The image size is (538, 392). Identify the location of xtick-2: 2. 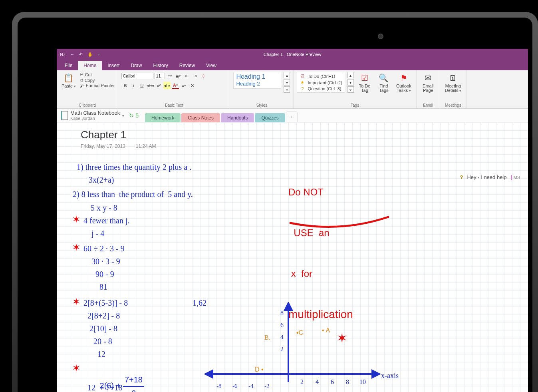
(302, 382).